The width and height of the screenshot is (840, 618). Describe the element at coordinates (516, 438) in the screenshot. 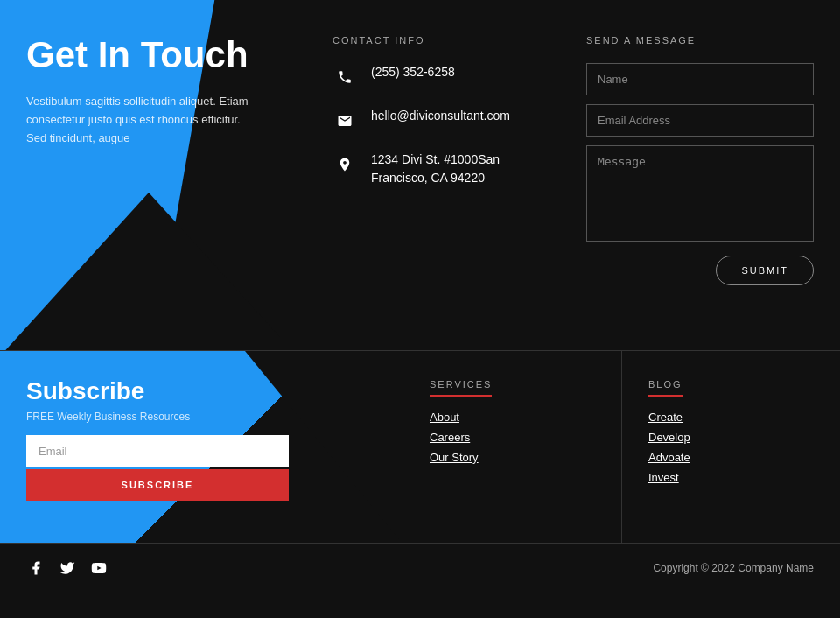

I see `services-links: AboutCareersOur Story` at that location.